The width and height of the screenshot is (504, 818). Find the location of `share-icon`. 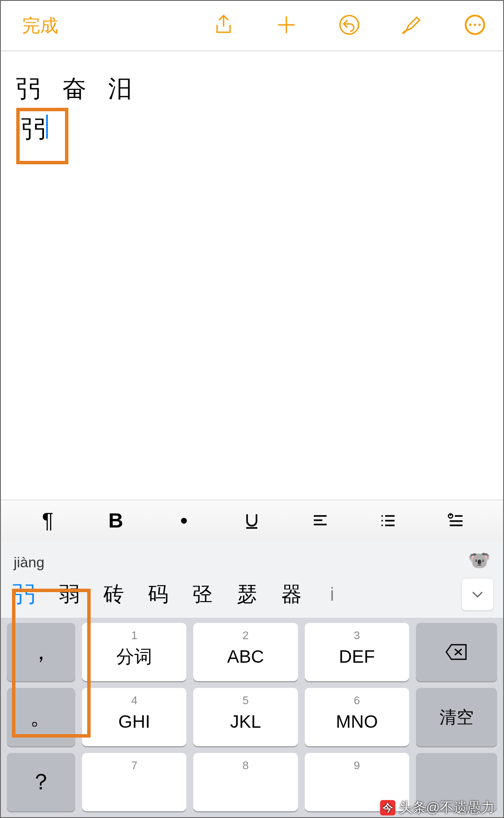

share-icon is located at coordinates (224, 26).